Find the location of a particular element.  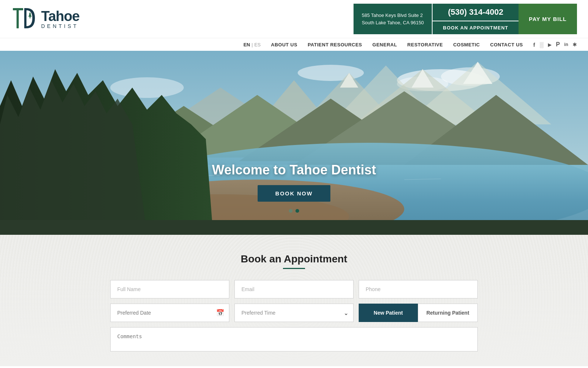

hero-carousel-dots is located at coordinates (294, 211).